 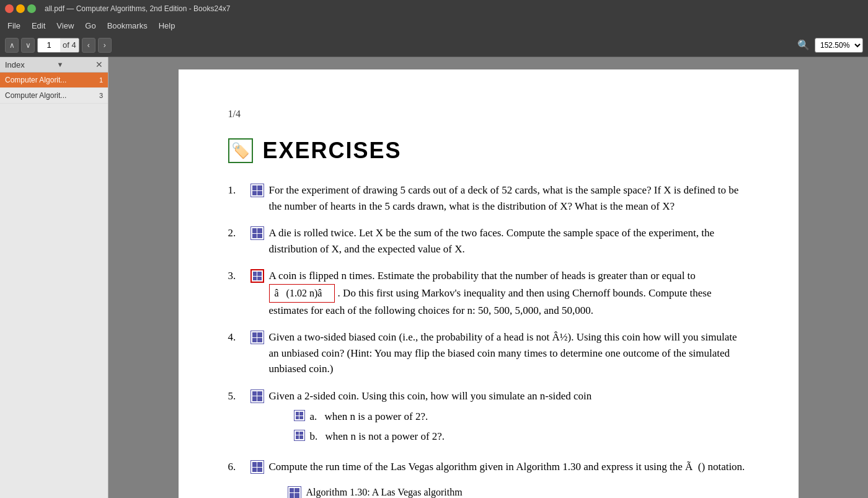 I want to click on zoom-select: 152.50% 100% 75% 50%, so click(x=839, y=45).